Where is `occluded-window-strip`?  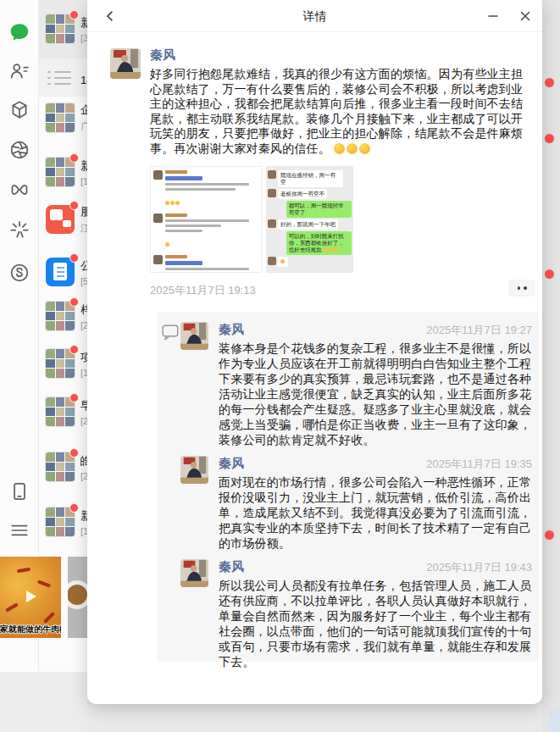 occluded-window-strip is located at coordinates (551, 366).